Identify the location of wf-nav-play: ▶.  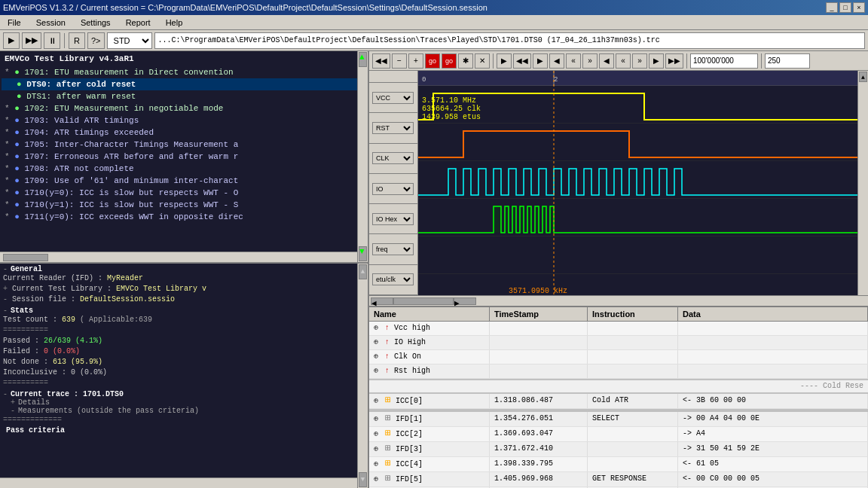
(656, 61).